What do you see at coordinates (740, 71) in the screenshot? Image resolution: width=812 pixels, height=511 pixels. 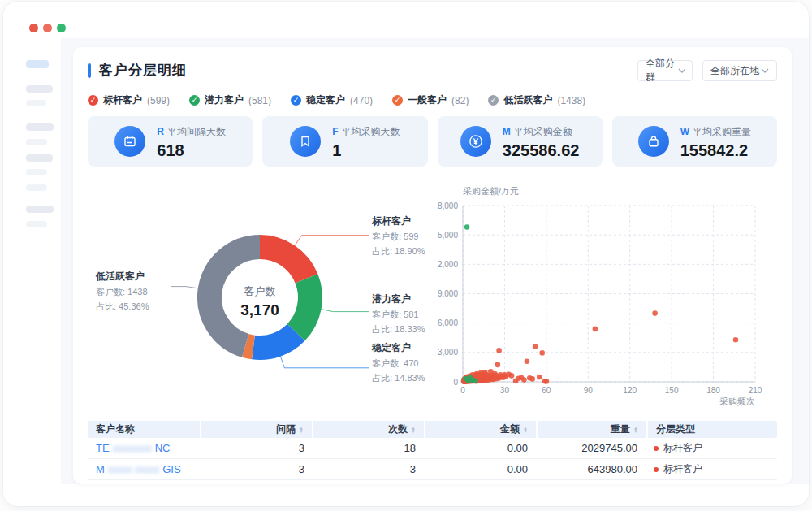 I see `location-filter-dropdown: 全部所在地` at bounding box center [740, 71].